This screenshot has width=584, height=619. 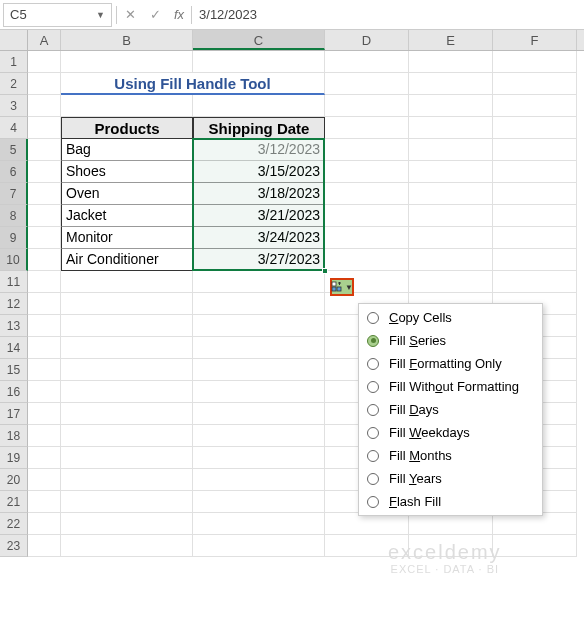 I want to click on name-box-dropdown-icon: ▼, so click(x=100, y=15).